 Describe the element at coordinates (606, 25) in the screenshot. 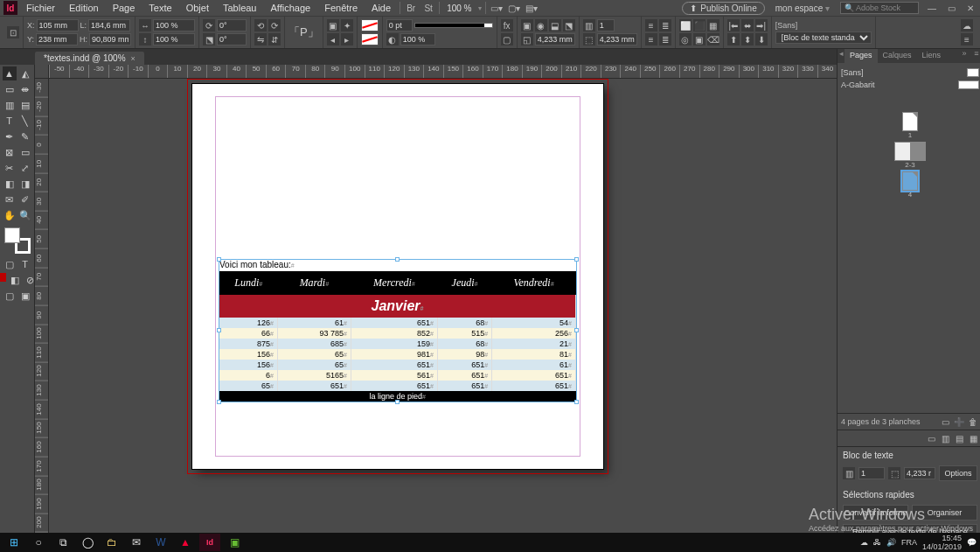

I see `cols-field` at that location.